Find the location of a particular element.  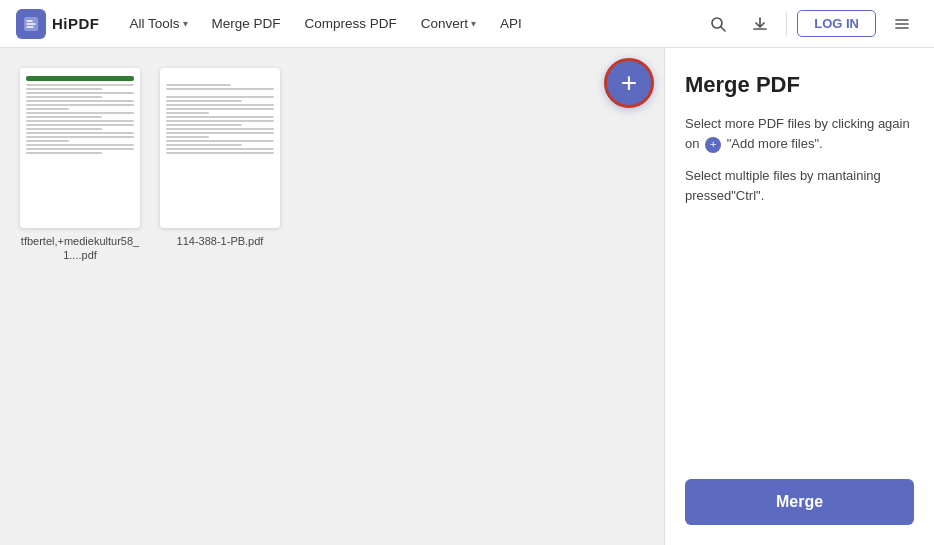

nav-api: API is located at coordinates (511, 24).